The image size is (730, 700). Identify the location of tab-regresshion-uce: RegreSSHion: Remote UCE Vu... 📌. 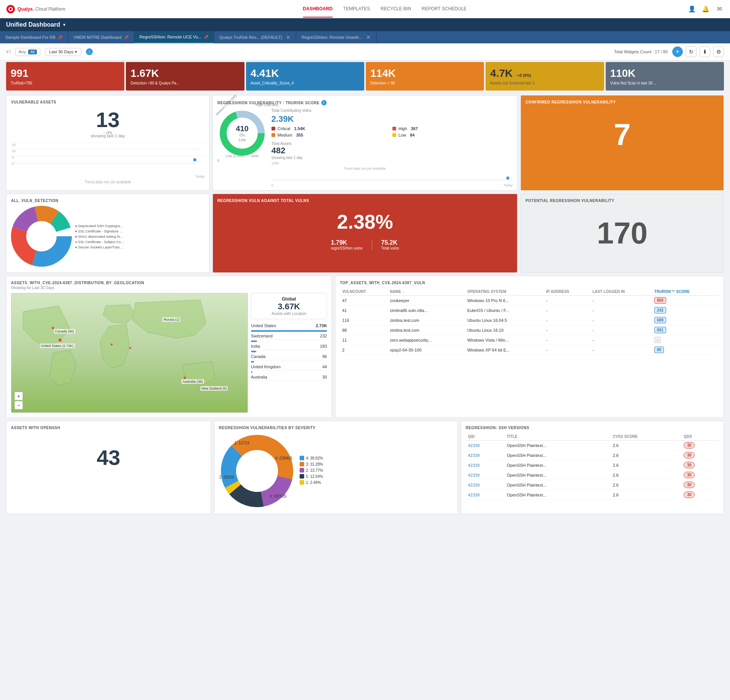
(174, 37).